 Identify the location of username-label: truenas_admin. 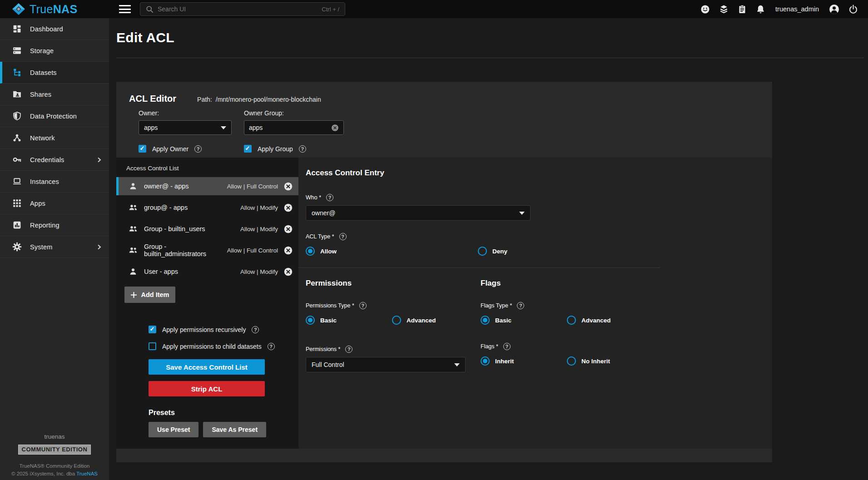
(797, 9).